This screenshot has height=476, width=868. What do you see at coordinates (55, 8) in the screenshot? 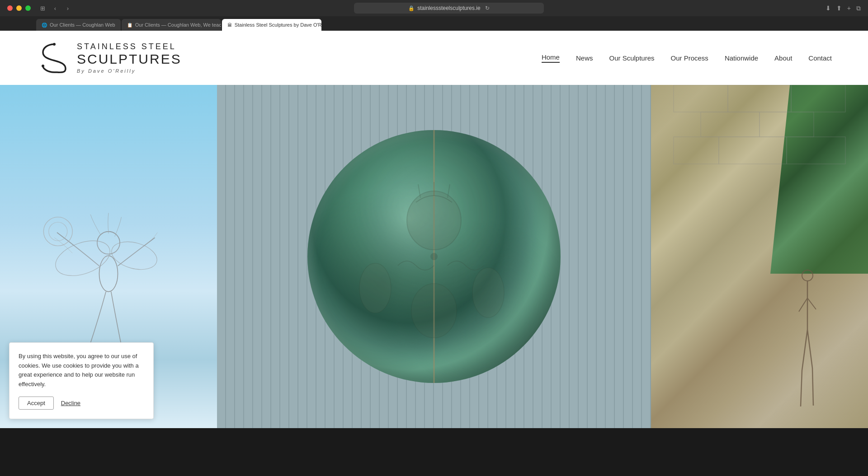
I see `back-button: ‹` at bounding box center [55, 8].